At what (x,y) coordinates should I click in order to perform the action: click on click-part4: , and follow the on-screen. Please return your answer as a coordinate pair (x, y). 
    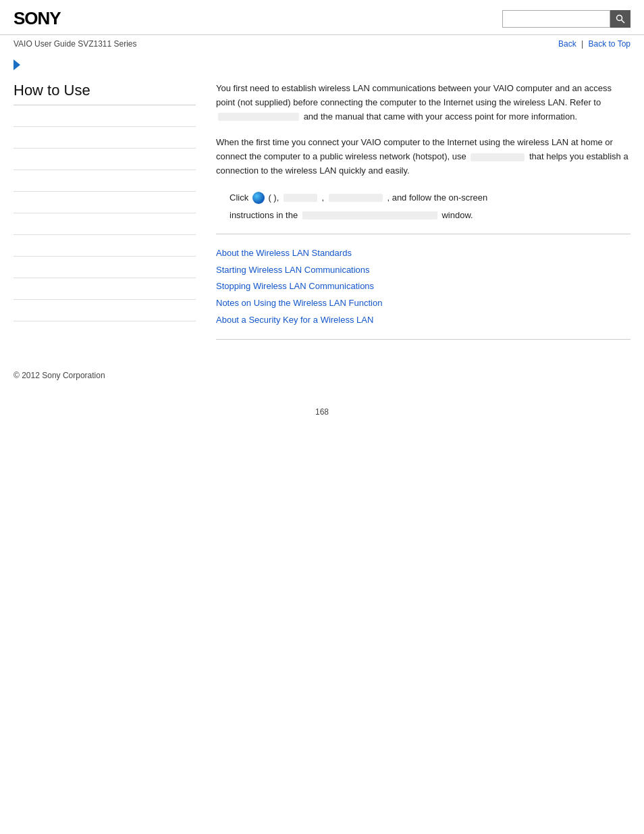
    Looking at the image, I should click on (437, 197).